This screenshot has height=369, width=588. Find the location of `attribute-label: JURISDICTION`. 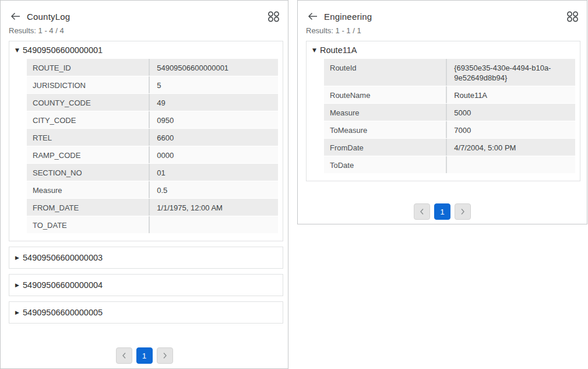

attribute-label: JURISDICTION is located at coordinates (89, 85).